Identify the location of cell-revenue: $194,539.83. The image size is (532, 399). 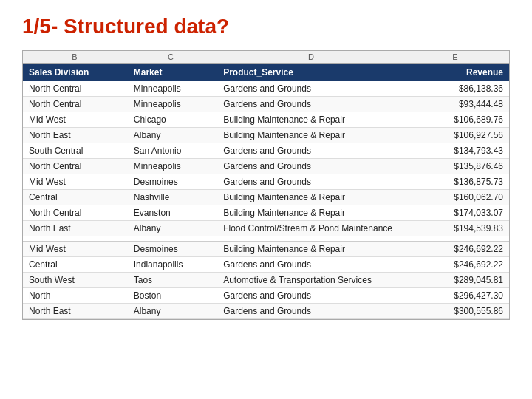
(460, 229).